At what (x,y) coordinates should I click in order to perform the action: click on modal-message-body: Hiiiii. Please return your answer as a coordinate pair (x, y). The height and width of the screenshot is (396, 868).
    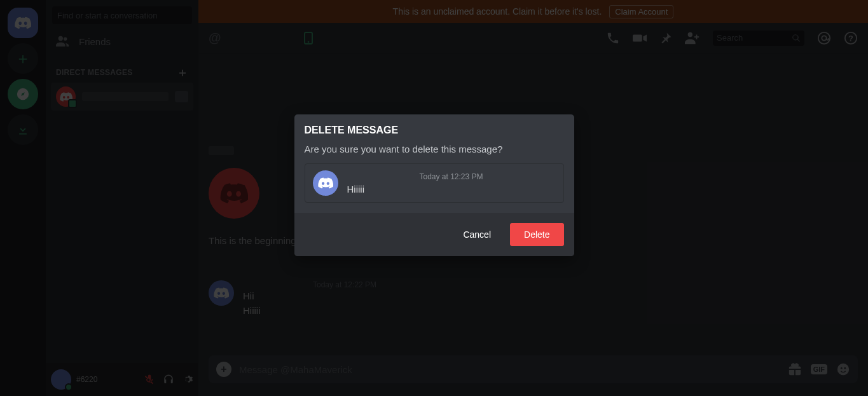
    Looking at the image, I should click on (451, 189).